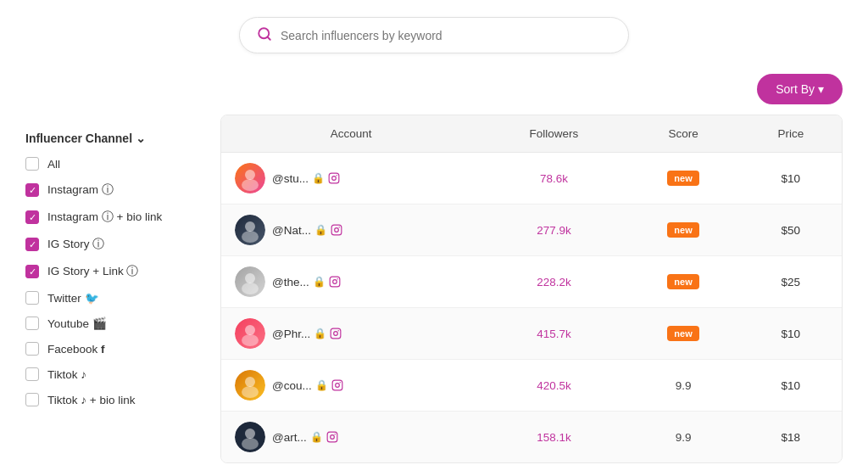 The height and width of the screenshot is (465, 868). Describe the element at coordinates (554, 385) in the screenshot. I see `cell-followers: 420.5k` at that location.